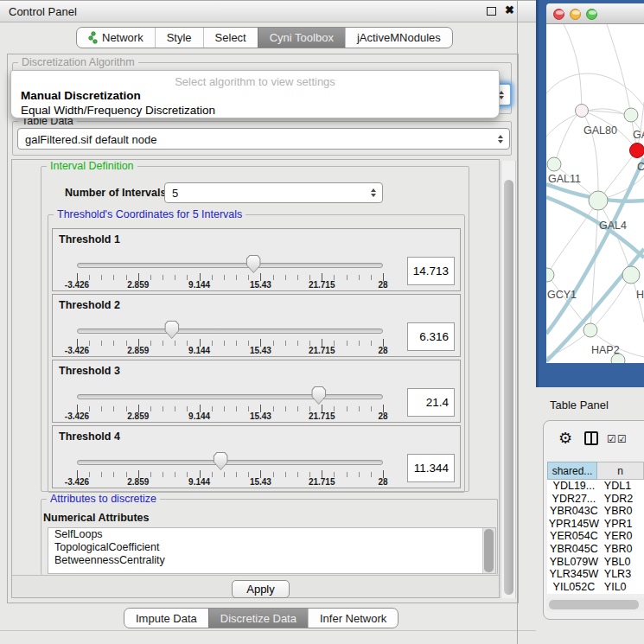 This screenshot has width=644, height=644. What do you see at coordinates (595, 14) in the screenshot?
I see `network-window-titlebar` at bounding box center [595, 14].